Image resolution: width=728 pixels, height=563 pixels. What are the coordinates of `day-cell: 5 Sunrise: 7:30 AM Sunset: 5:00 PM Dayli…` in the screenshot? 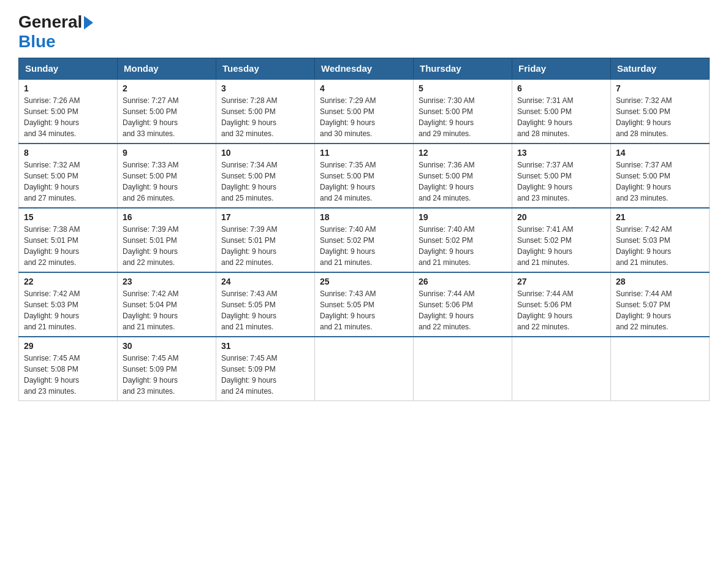 It's located at (463, 112).